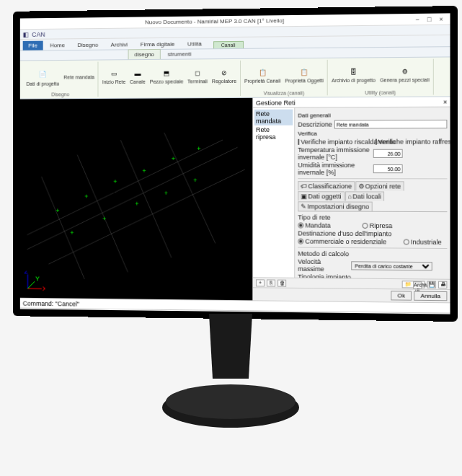 This screenshot has height=476, width=462. Describe the element at coordinates (271, 283) in the screenshot. I see `tool-copy-icon: ⎘` at that location.